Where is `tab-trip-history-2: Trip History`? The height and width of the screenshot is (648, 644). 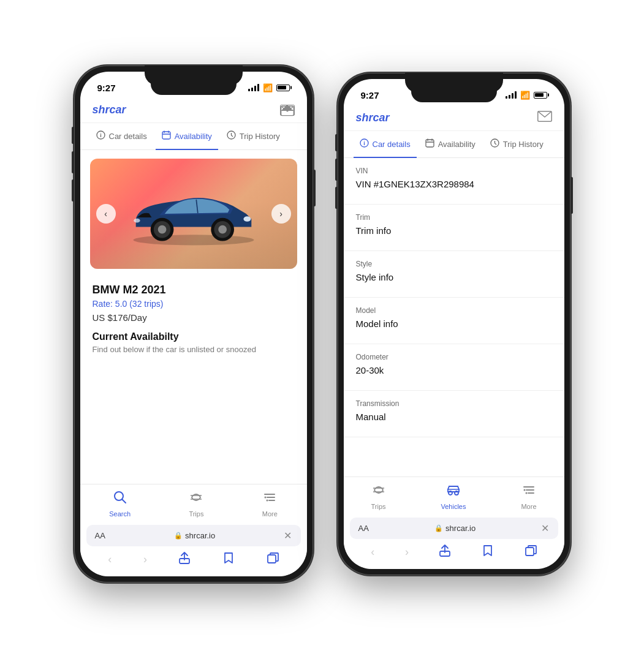
tab-trip-history-2: Trip History is located at coordinates (517, 145).